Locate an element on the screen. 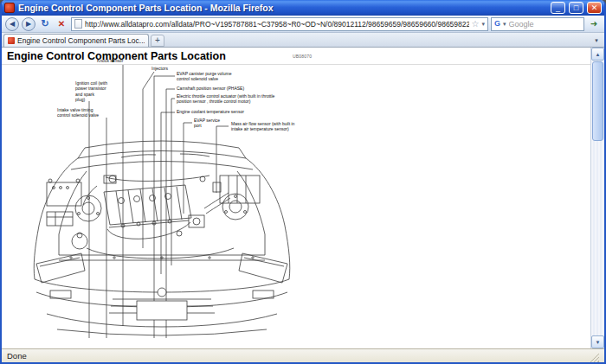 The height and width of the screenshot is (364, 606). title-bar: Engine Control Component Parts Location … is located at coordinates (303, 8).